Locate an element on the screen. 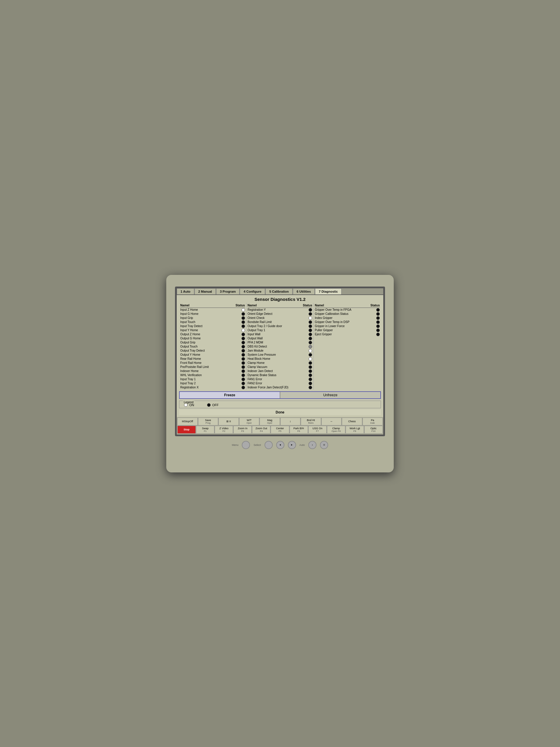 The width and height of the screenshot is (560, 747). bottom-btn-row2-1: SwapF1 is located at coordinates (205, 430).